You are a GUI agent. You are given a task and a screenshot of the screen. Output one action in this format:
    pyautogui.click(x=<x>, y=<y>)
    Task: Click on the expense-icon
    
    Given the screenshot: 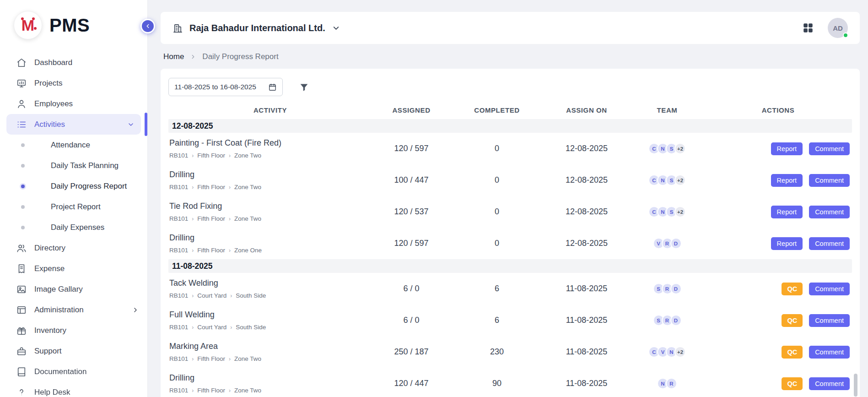 What is the action you would take?
    pyautogui.click(x=22, y=269)
    